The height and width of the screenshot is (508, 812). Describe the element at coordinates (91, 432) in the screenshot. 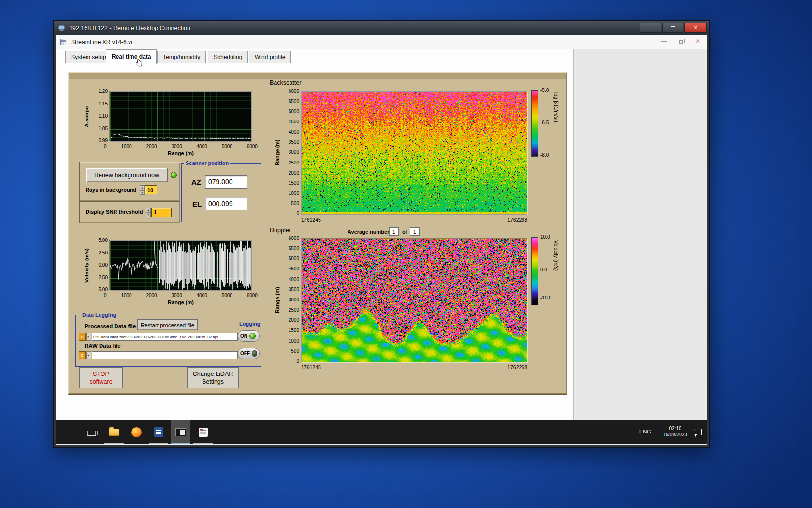

I see `task-view-button` at that location.